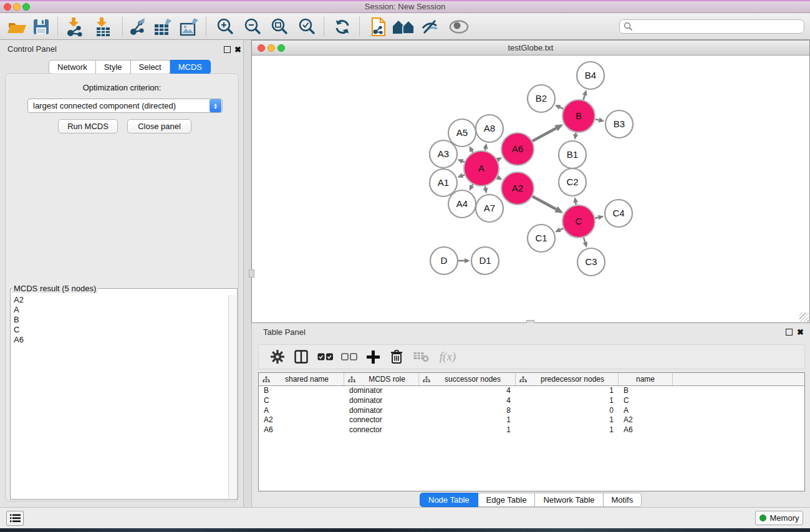  I want to click on refresh-button, so click(342, 27).